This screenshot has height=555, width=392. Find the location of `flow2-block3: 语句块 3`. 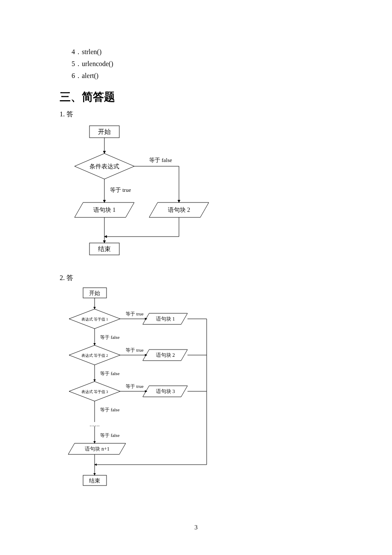

flow2-block3: 语句块 3 is located at coordinates (165, 391).